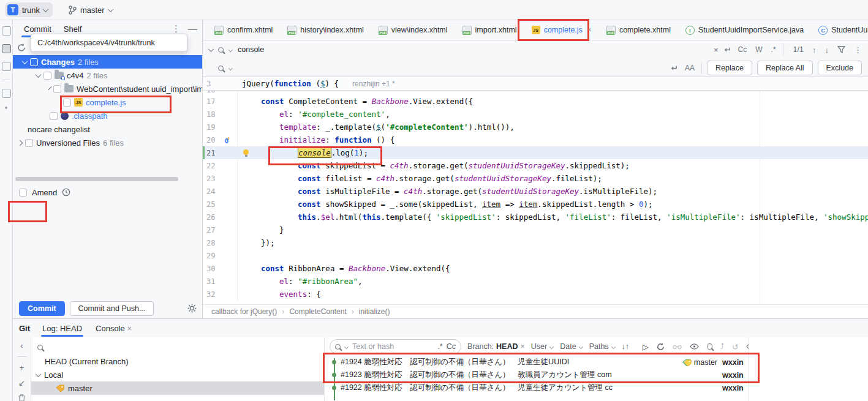  Describe the element at coordinates (646, 347) in the screenshot. I see `play-icon: ▷` at that location.